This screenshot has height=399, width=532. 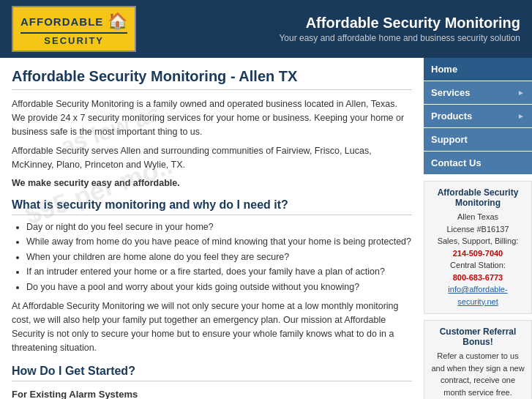 I want to click on list-item: When your children are home alone do you…, so click(x=220, y=258).